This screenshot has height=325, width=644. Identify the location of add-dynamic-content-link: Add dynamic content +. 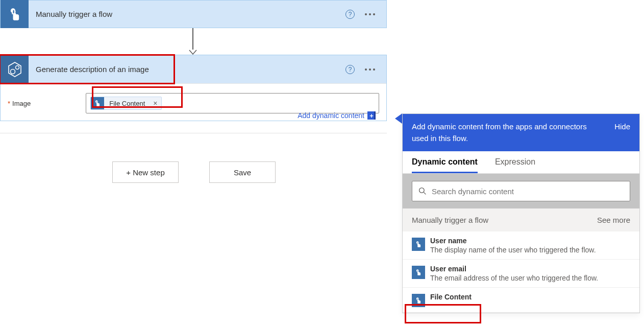
(337, 115).